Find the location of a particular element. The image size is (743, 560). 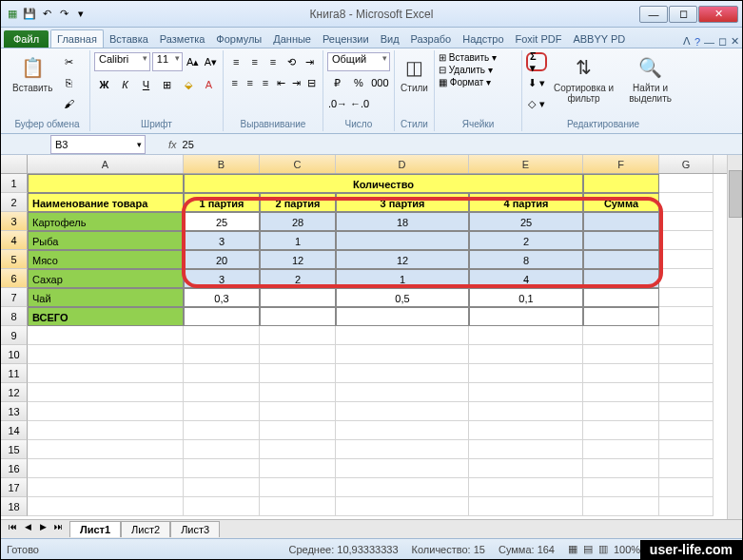

help-icon: ? is located at coordinates (697, 42).